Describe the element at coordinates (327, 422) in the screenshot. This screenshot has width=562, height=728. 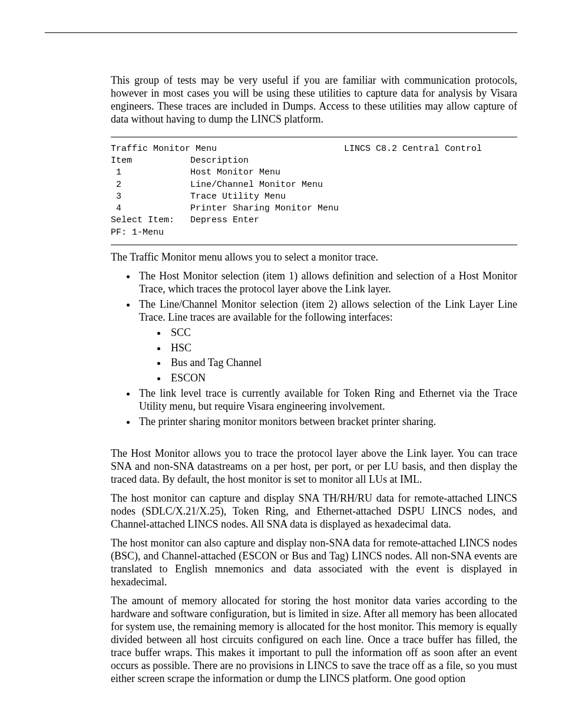
I see `bullet-4: The printer sharing monitor monitors bet…` at that location.